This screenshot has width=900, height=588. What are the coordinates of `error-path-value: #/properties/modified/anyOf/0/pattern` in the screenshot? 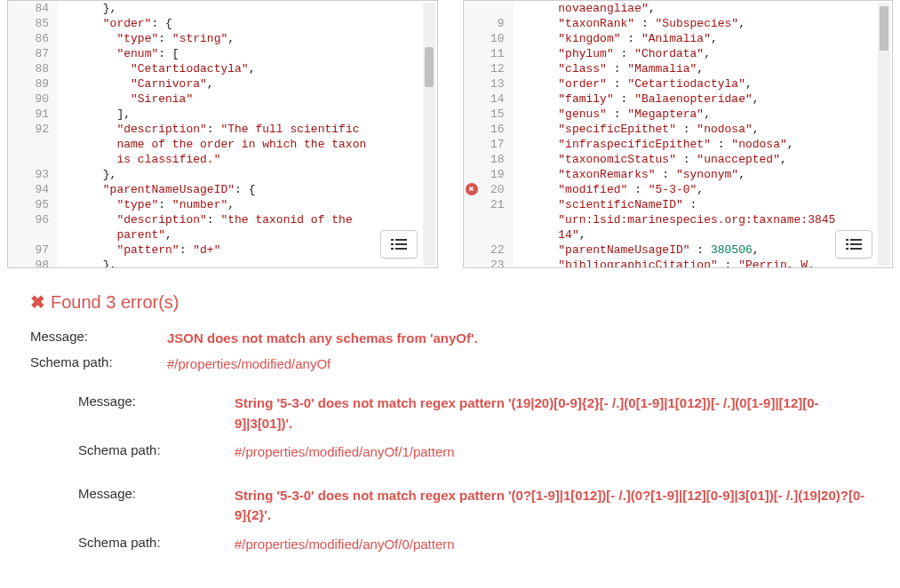 It's located at (345, 545).